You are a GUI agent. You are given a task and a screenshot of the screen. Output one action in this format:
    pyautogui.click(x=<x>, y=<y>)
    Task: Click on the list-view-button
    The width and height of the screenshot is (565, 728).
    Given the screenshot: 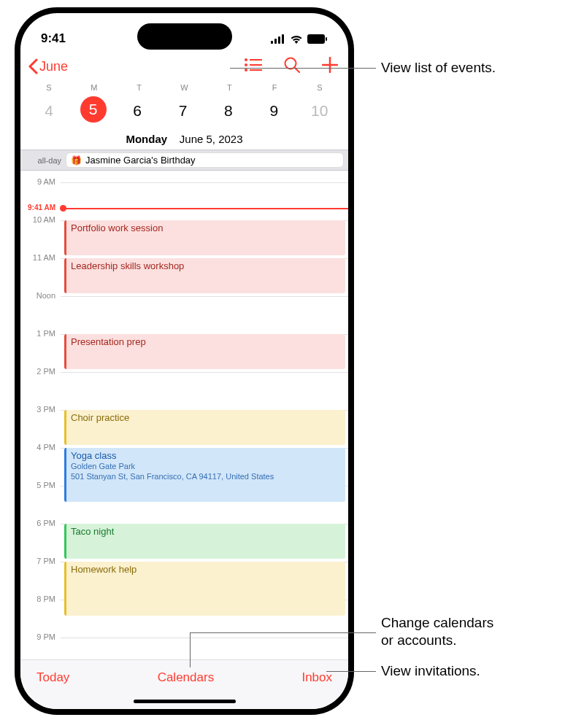 What is the action you would take?
    pyautogui.click(x=253, y=66)
    